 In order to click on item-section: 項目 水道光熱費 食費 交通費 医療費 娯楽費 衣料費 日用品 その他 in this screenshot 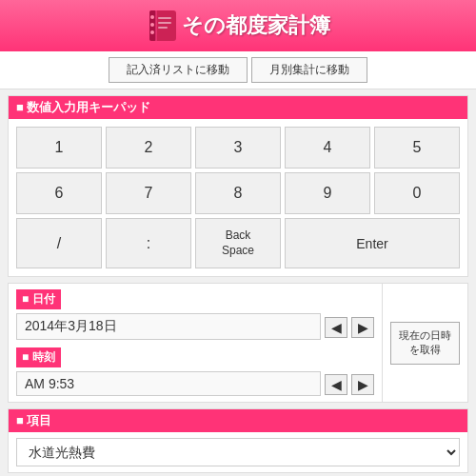, I will do `click(238, 441)`.